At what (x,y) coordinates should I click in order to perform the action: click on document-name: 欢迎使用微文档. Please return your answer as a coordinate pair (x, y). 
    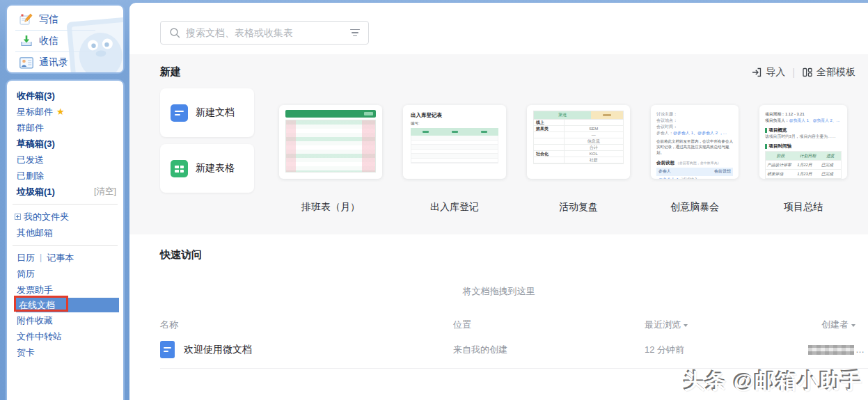
    Looking at the image, I should click on (218, 350).